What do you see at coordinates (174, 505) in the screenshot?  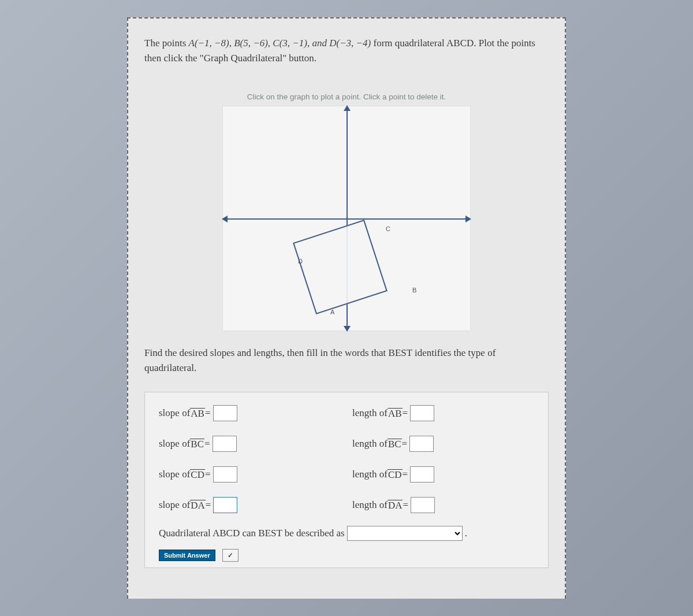 I see `slope-da-label: slope of` at bounding box center [174, 505].